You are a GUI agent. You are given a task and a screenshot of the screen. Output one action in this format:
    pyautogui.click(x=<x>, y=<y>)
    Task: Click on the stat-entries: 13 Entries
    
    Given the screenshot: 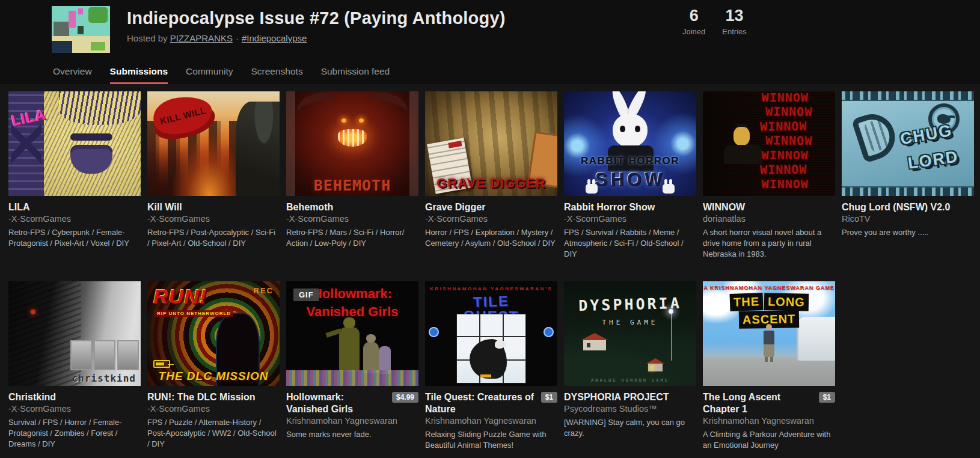 What is the action you would take?
    pyautogui.click(x=734, y=22)
    